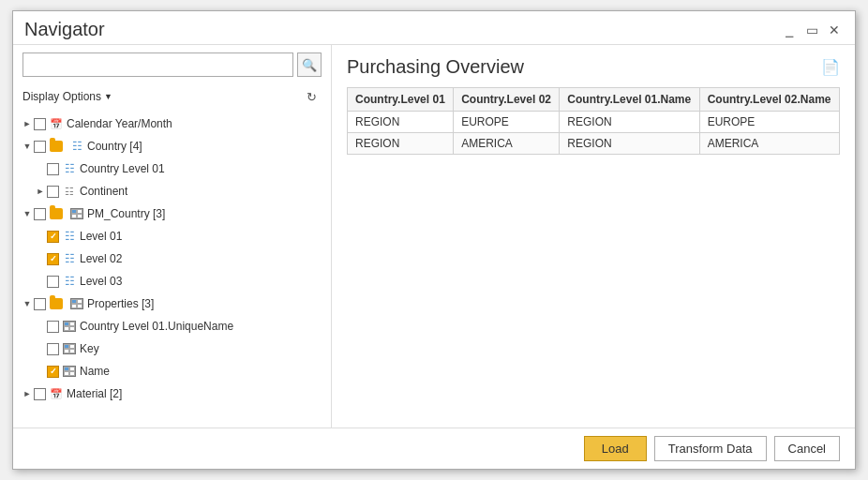  I want to click on tree-label-continent: Continent, so click(103, 191).